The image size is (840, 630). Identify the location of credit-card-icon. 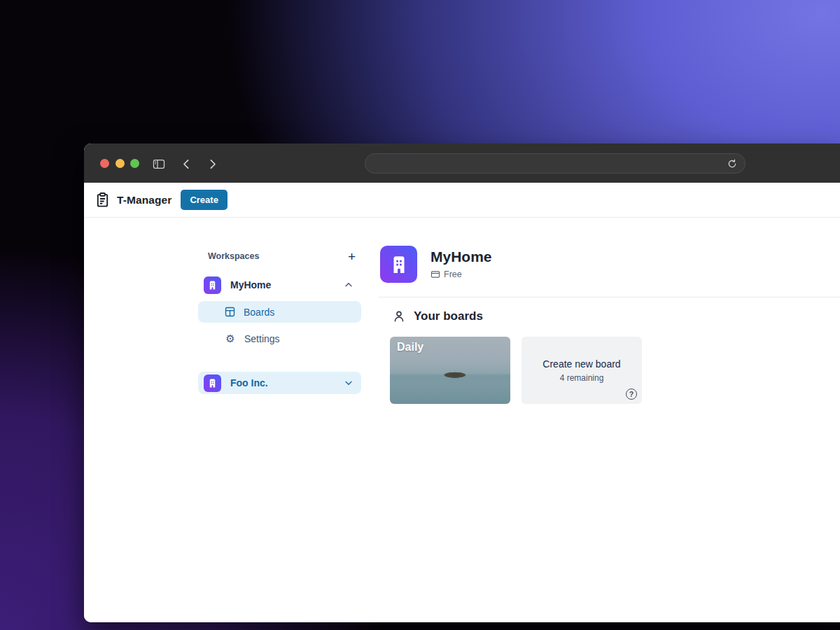
(435, 274).